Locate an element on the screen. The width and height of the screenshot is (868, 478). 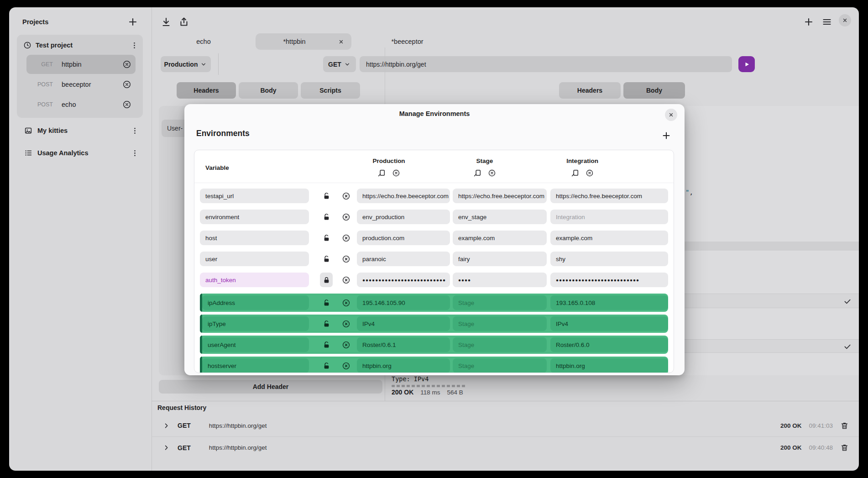
variable-name-input: host is located at coordinates (255, 238).